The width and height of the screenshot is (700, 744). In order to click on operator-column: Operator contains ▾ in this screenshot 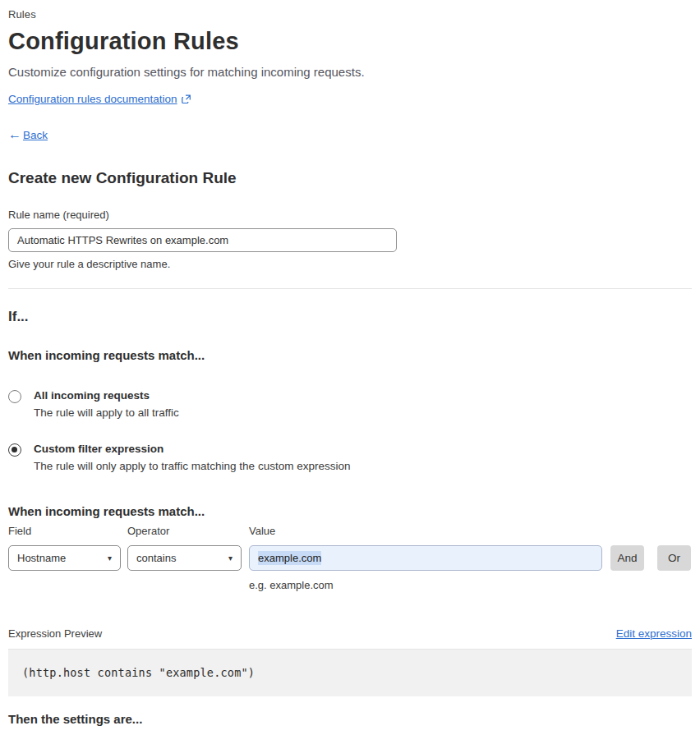, I will do `click(184, 548)`.